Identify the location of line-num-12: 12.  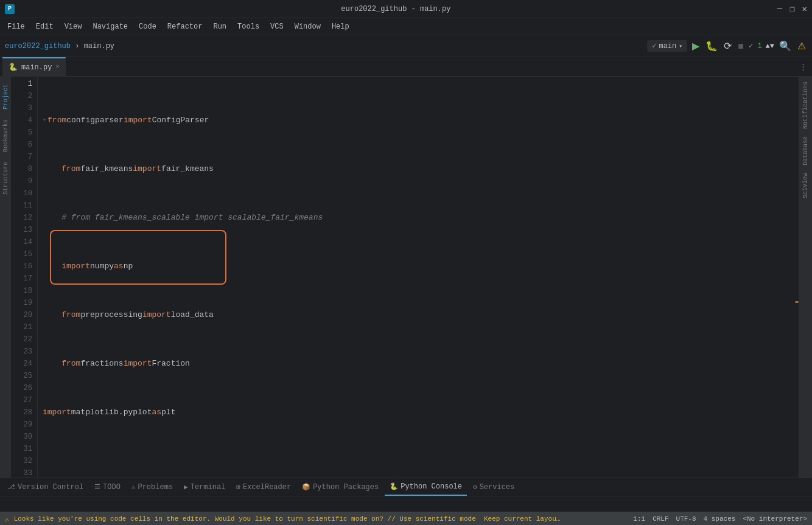
(24, 218).